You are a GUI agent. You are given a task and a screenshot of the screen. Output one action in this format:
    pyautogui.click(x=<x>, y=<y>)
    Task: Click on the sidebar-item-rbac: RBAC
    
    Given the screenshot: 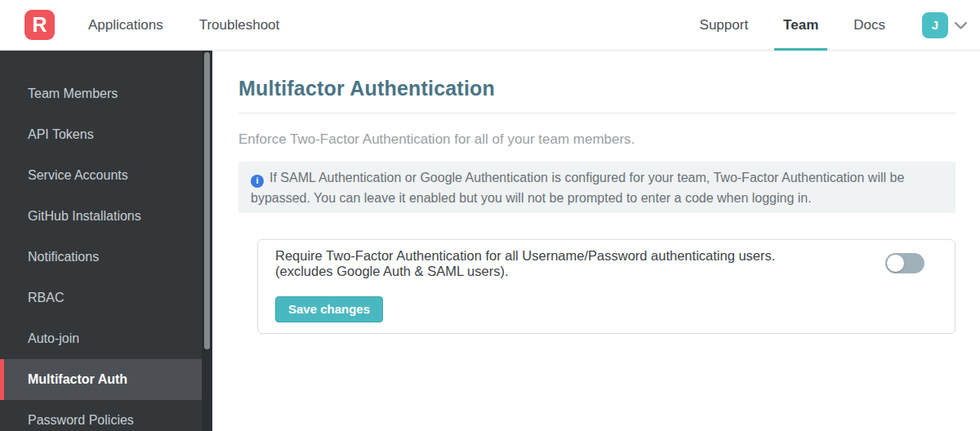 What is the action you would take?
    pyautogui.click(x=101, y=298)
    